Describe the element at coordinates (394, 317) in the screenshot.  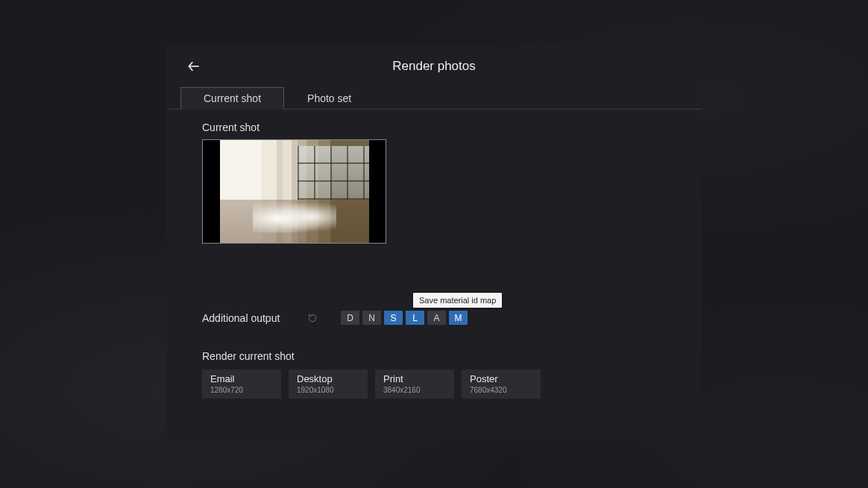
I see `output-chip-s: S` at that location.